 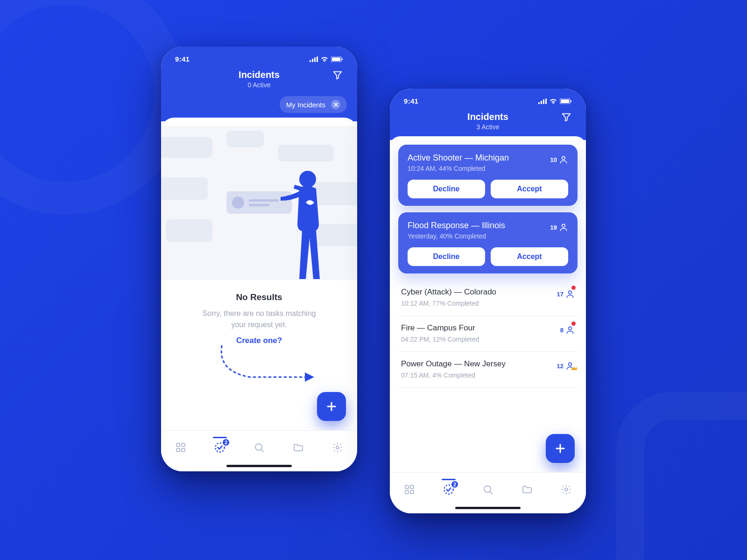 What do you see at coordinates (488, 298) in the screenshot?
I see `incident-row: Cyber (Attack) — Colorado 10:12 AM, 77% …` at bounding box center [488, 298].